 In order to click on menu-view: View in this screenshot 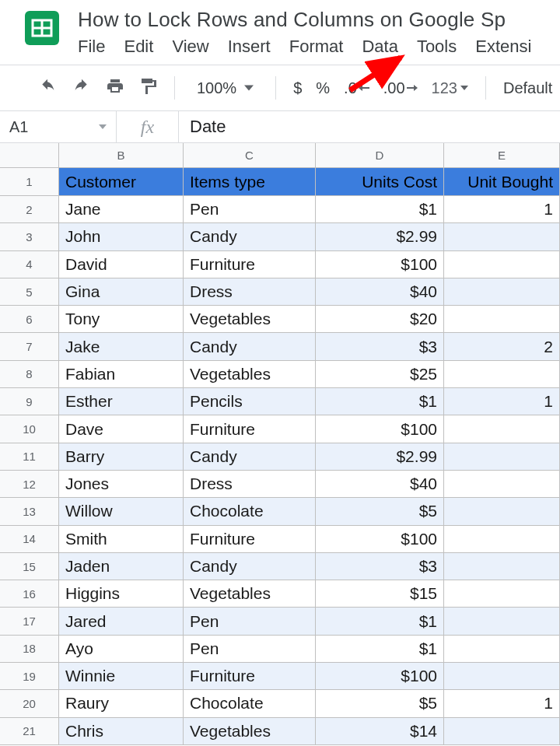, I will do `click(190, 47)`.